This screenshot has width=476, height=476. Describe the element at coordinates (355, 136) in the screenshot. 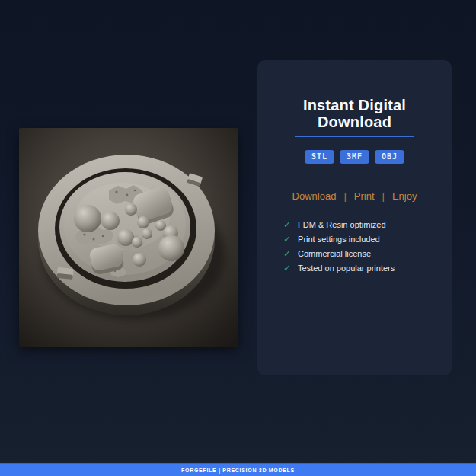

I see `title-underline` at that location.